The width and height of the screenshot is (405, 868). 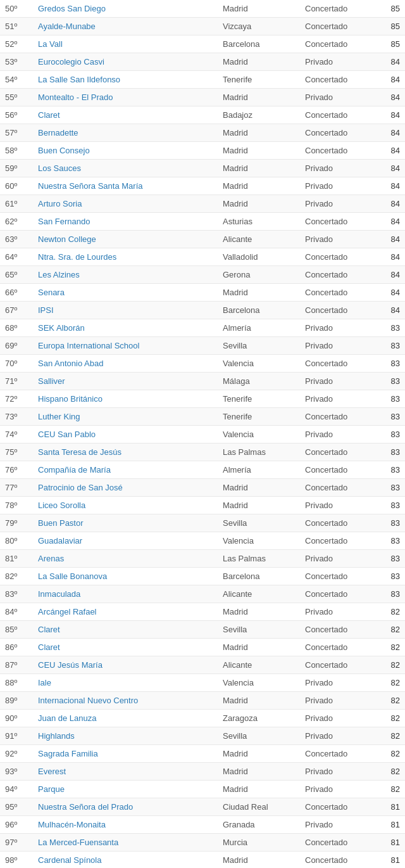 What do you see at coordinates (22, 506) in the screenshot?
I see `rank-cell: 78º` at bounding box center [22, 506].